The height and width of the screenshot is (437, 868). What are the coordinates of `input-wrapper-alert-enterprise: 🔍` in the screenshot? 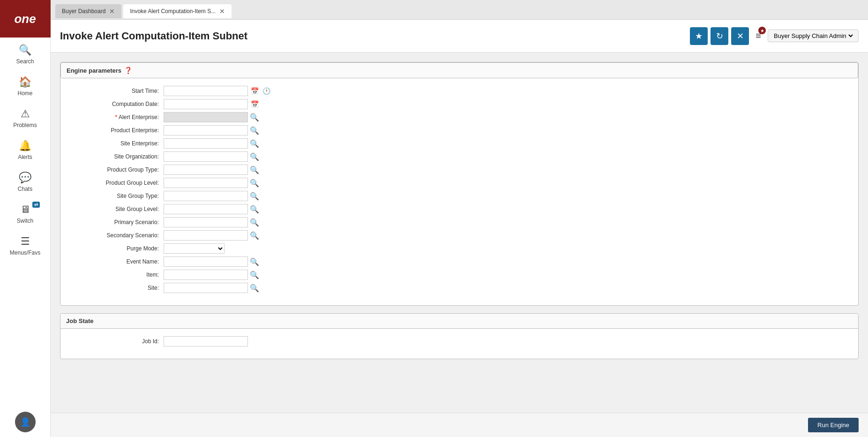 It's located at (211, 117).